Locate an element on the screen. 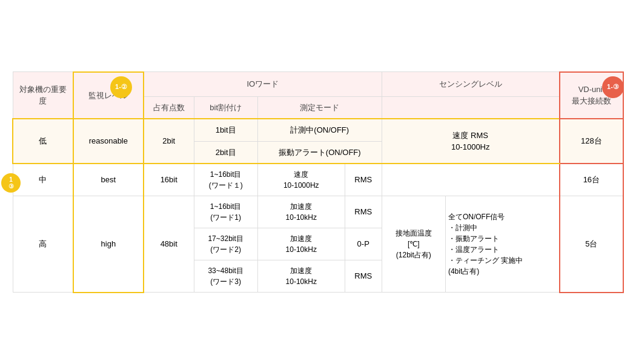  low-measure-2: 振動アラート(ON/OFF) is located at coordinates (320, 153).